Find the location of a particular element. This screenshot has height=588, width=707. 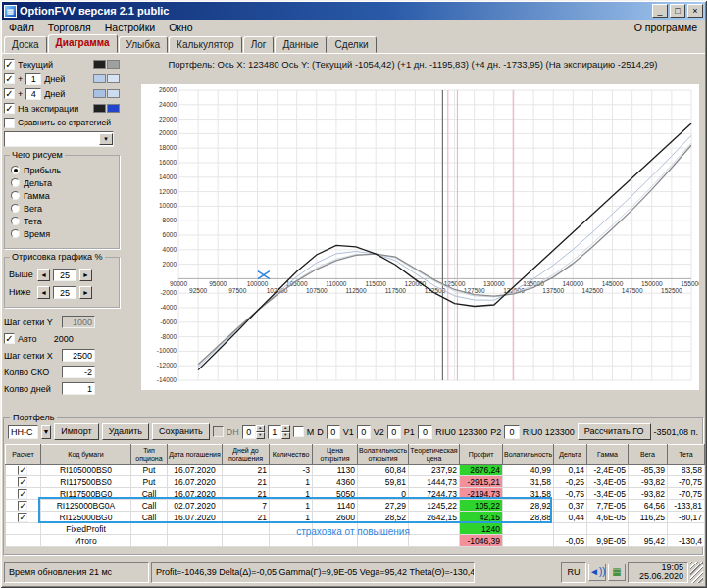

chevron-down-icon: ▼ is located at coordinates (106, 139).